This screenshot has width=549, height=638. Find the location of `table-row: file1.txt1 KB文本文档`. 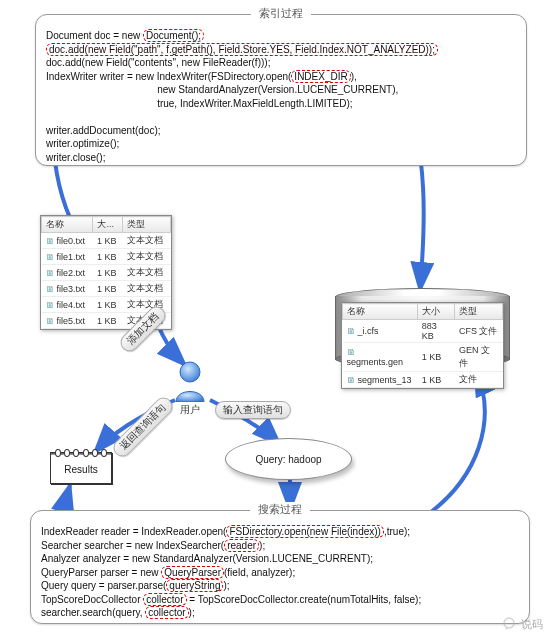

table-row: file1.txt1 KB文本文档 is located at coordinates (106, 257).